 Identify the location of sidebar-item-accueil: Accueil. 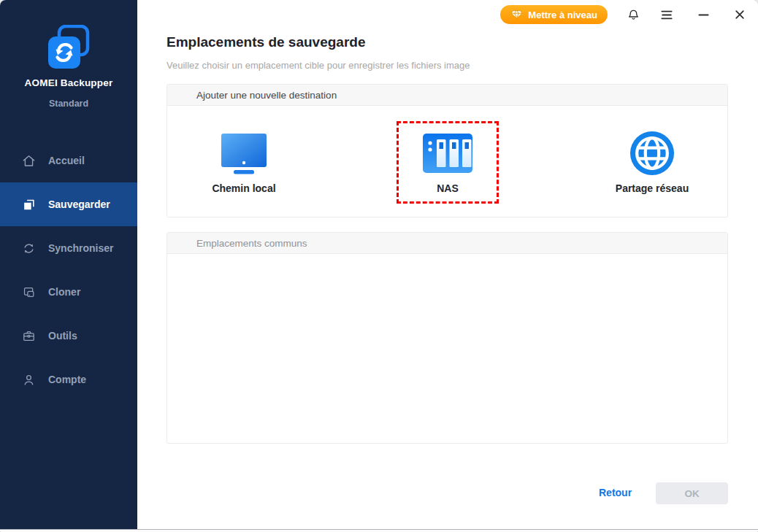
(69, 161).